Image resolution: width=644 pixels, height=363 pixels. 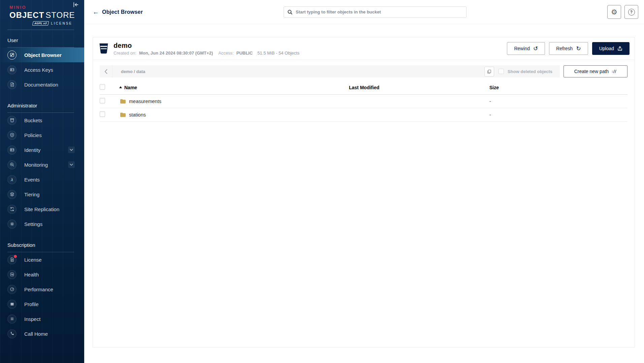 I want to click on sidebar-item-settings: Settings, so click(x=42, y=224).